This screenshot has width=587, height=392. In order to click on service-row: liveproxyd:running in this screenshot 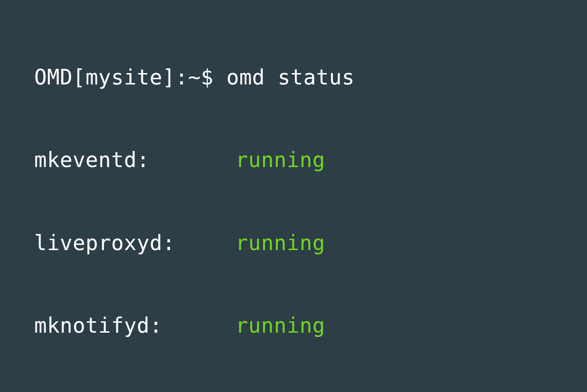, I will do `click(311, 243)`.